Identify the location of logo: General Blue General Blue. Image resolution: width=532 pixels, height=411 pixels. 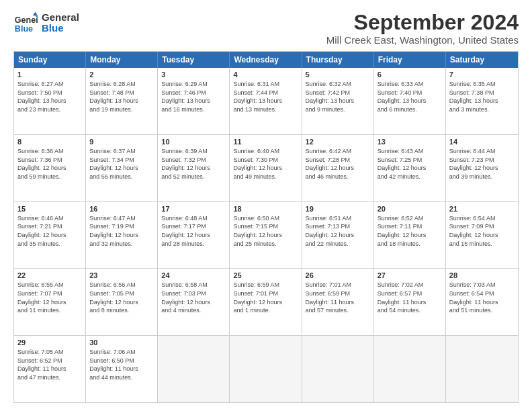
(46, 23).